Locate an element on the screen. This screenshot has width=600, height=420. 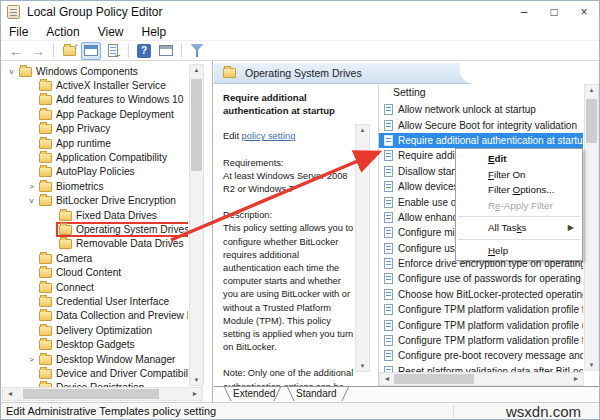
menu-action: Action is located at coordinates (62, 32).